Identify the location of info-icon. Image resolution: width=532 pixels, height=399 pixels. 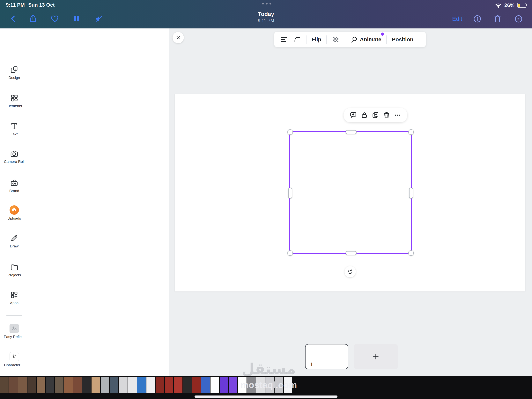
(477, 19).